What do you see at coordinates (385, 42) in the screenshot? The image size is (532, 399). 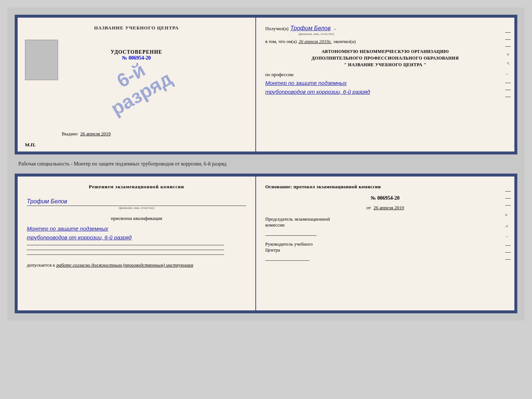 I see `vtom-line: в том, что он(а) 26 апреля 2019г. окончи…` at bounding box center [385, 42].